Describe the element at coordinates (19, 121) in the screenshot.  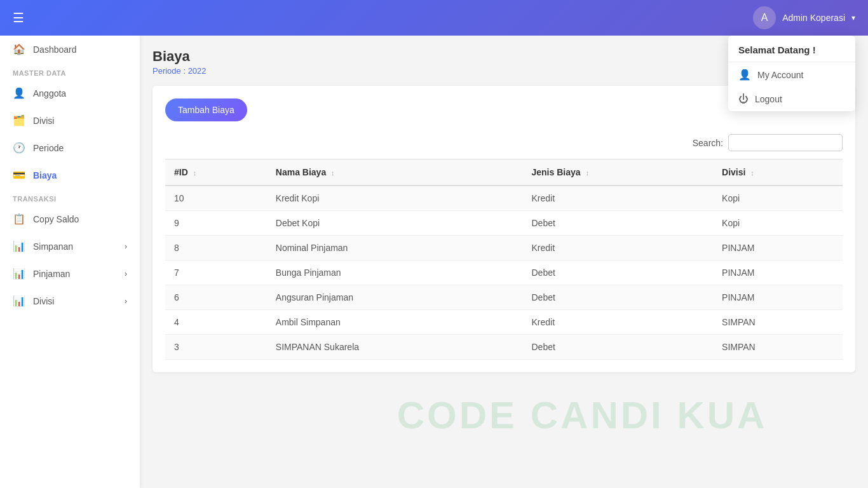
I see `folder-icon: 🗂️` at that location.